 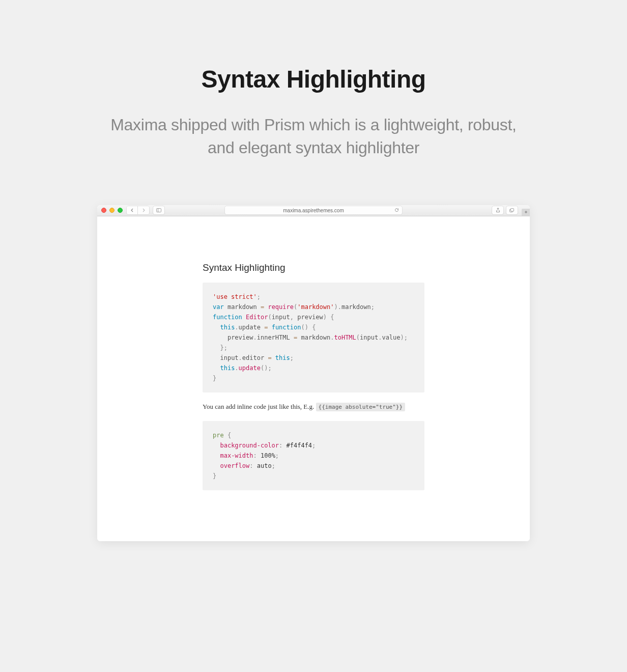 What do you see at coordinates (299, 445) in the screenshot?
I see `code-value: #f4f4f4` at bounding box center [299, 445].